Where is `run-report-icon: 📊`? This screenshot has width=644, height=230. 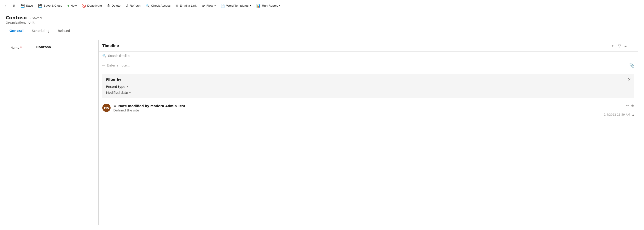 run-report-icon: 📊 is located at coordinates (258, 6).